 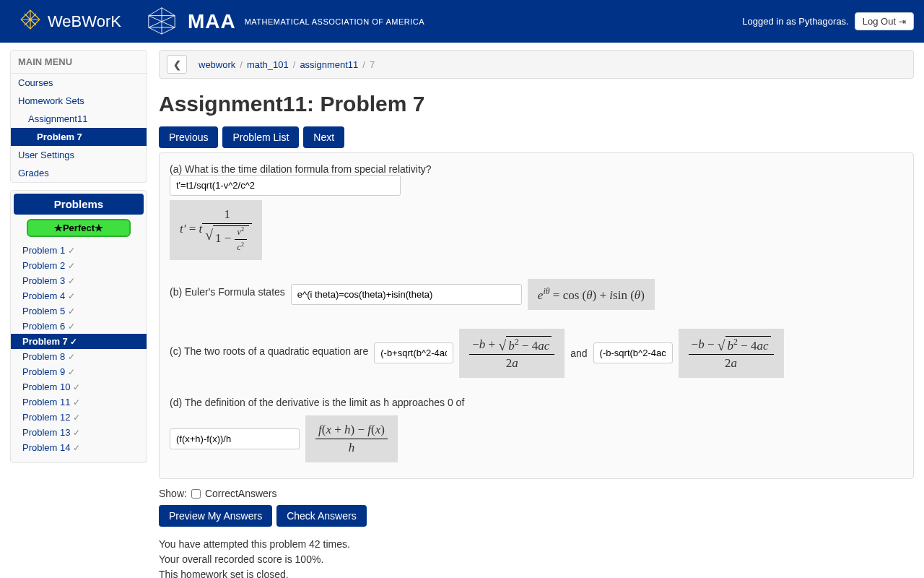 What do you see at coordinates (188, 137) in the screenshot?
I see `previous-button: Previous` at bounding box center [188, 137].